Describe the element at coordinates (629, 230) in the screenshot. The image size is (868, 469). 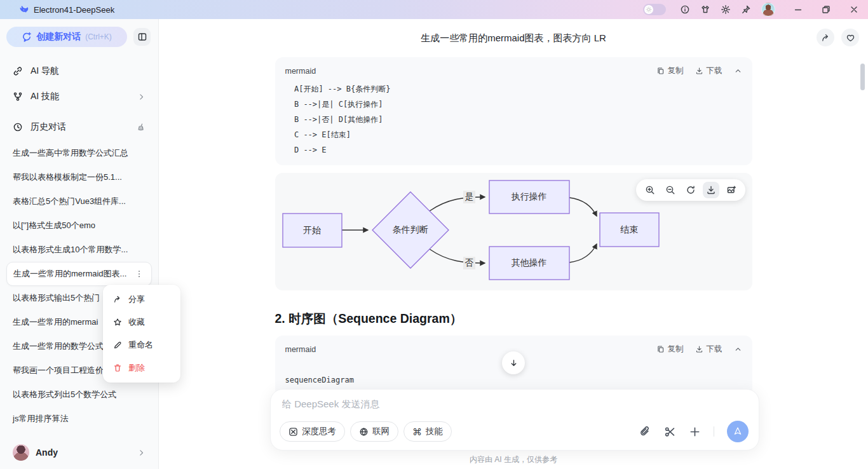
I see `flowchart-node-end: 结束` at that location.